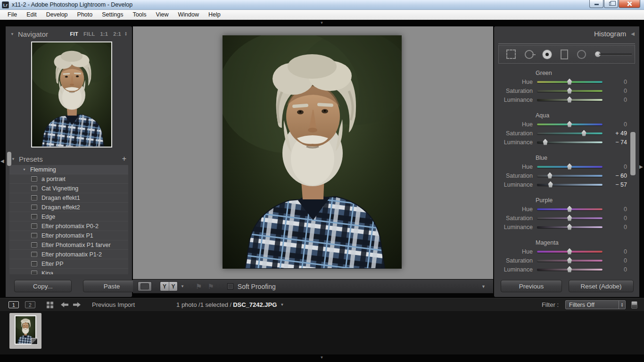 This screenshot has height=362, width=644. What do you see at coordinates (14, 304) in the screenshot?
I see `main-window-button: 1` at bounding box center [14, 304].